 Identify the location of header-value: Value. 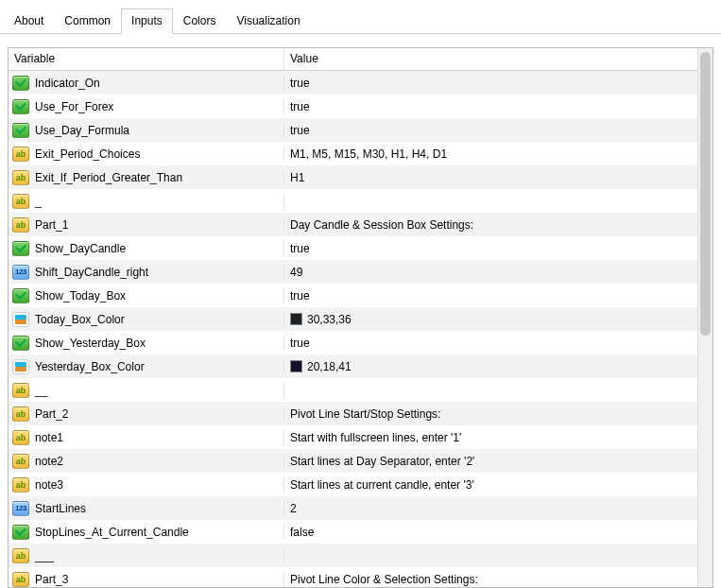
(491, 59).